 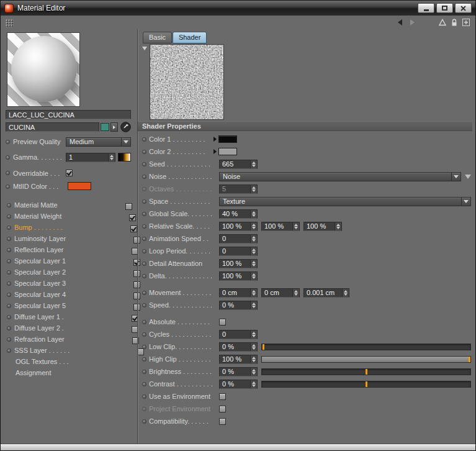 I want to click on noise-preset-icon, so click(x=468, y=176).